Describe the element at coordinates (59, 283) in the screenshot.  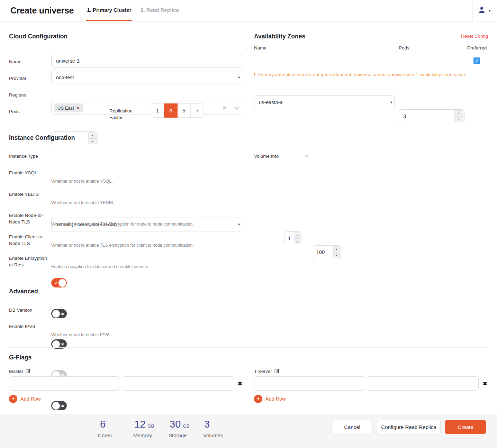
I see `enable-ysql-toggle: ✓` at that location.